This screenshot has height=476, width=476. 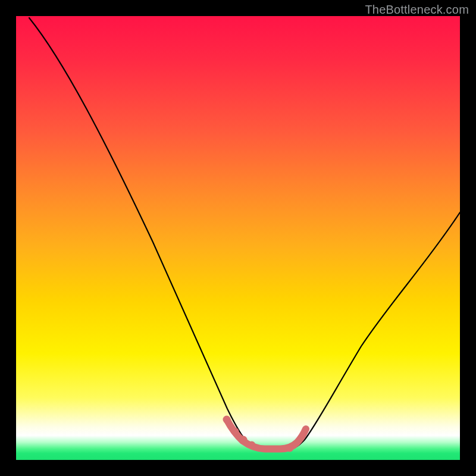 I want to click on watermark-text: TheBottleneck.com, so click(x=416, y=10).